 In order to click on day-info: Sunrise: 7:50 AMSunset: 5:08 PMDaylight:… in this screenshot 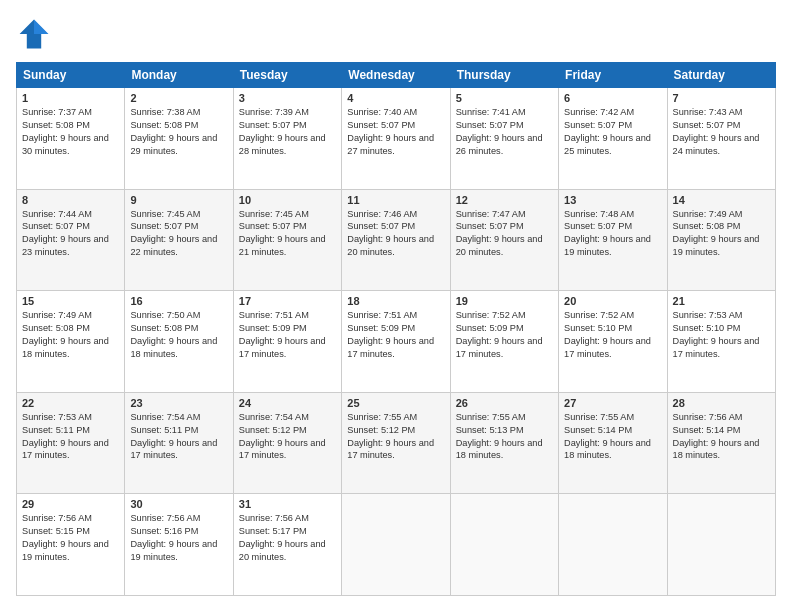, I will do `click(178, 335)`.